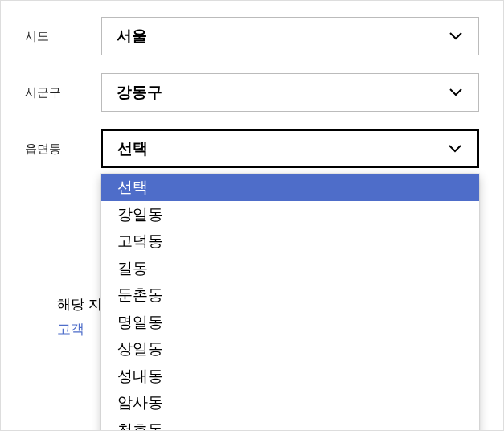 Image resolution: width=504 pixels, height=431 pixels. I want to click on dropdown-option: 둔촌동, so click(290, 295).